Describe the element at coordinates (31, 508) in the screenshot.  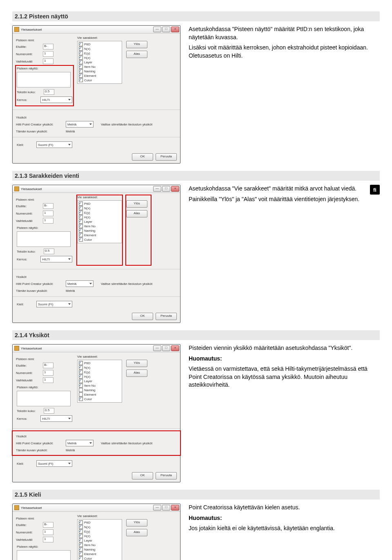
I see `dialog-title: Yleisasetukset` at that location.